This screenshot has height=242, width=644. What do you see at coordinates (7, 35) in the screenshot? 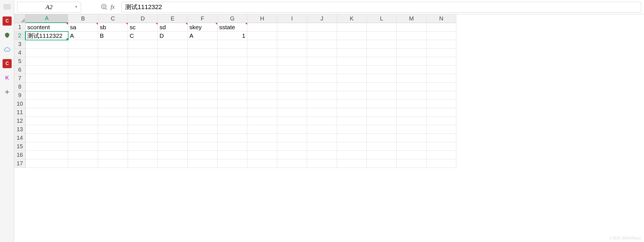
I see `sidebar-item-shield` at bounding box center [7, 35].